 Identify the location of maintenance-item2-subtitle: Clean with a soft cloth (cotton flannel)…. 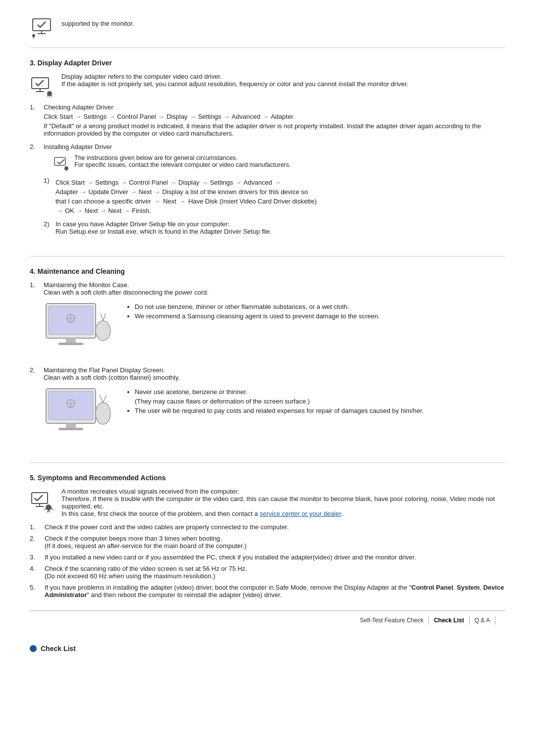
(274, 377).